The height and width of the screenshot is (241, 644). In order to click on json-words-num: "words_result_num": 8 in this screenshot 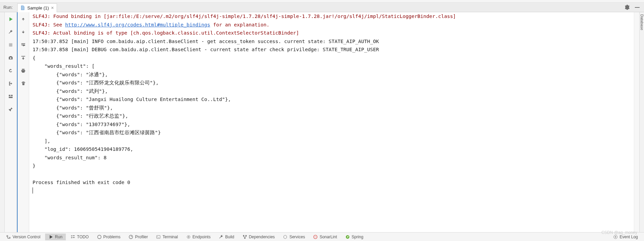, I will do `click(70, 158)`.